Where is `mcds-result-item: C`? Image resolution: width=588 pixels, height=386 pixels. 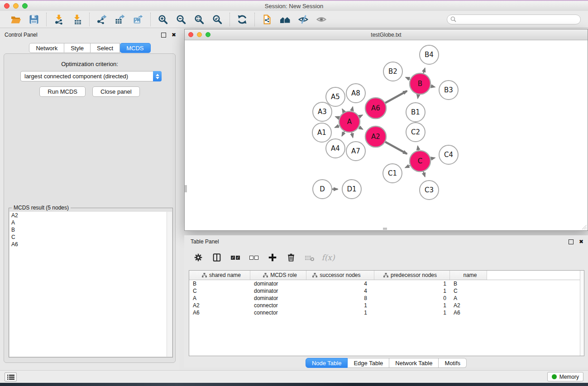 mcds-result-item: C is located at coordinates (88, 237).